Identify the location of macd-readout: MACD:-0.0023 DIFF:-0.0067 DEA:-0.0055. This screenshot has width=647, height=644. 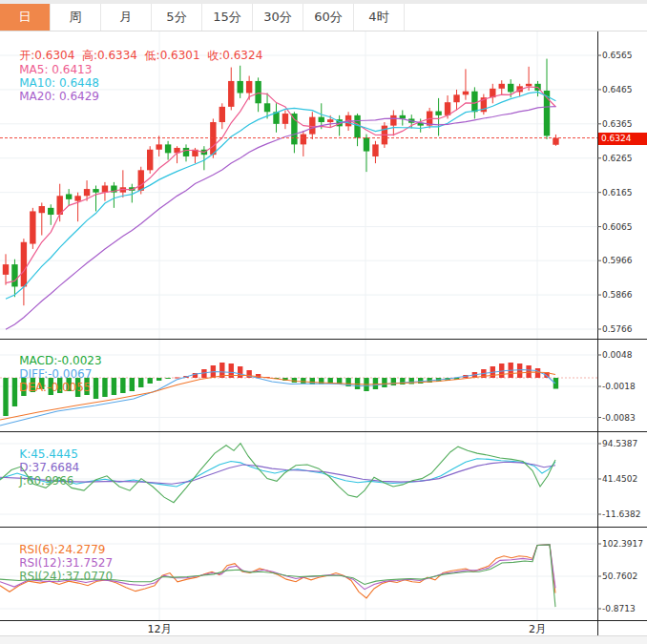
(59, 374).